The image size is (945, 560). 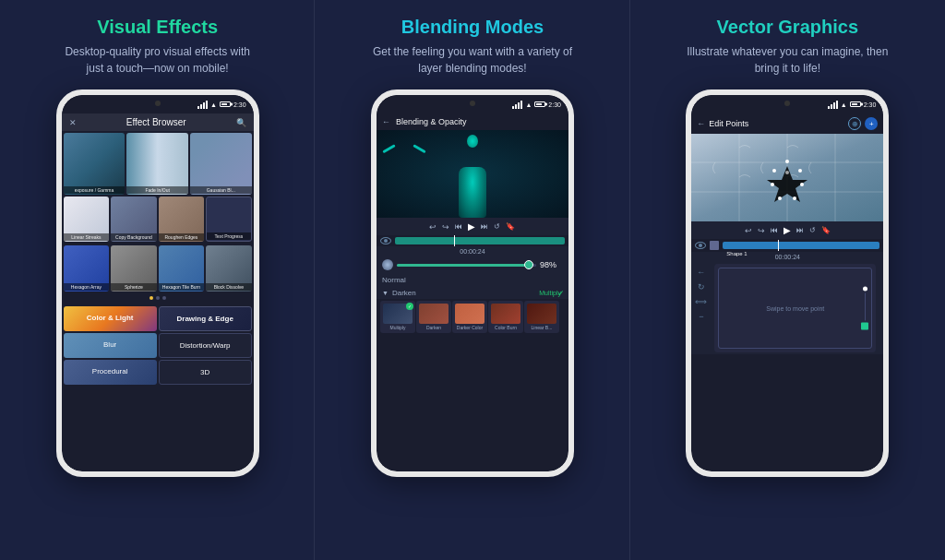 I want to click on phone2-content: ← Blending & Opacity, so click(x=472, y=283).